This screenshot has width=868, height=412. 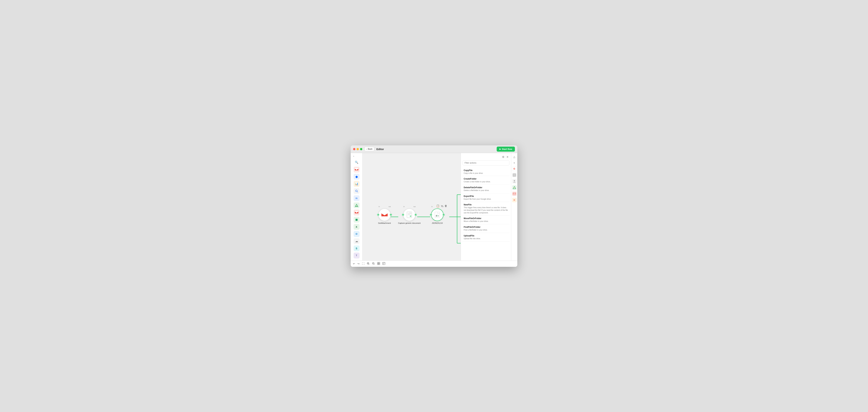 What do you see at coordinates (514, 181) in the screenshot?
I see `upload-edge-icon` at bounding box center [514, 181].